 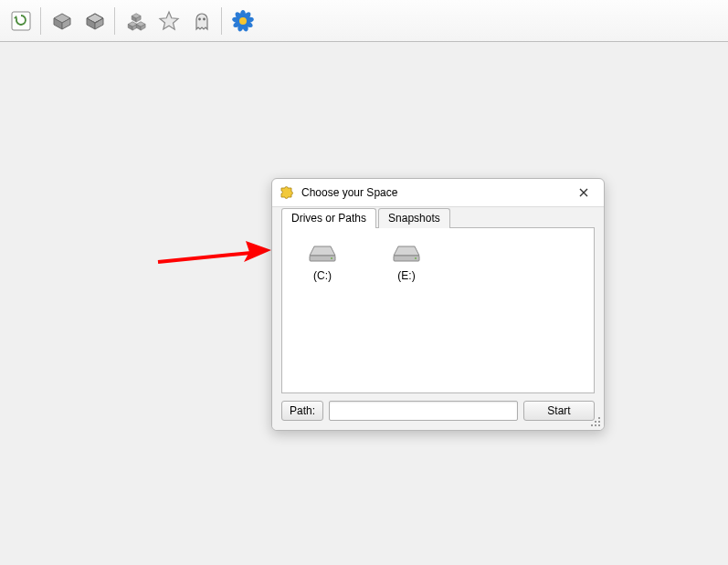 I want to click on refresh-button, so click(x=21, y=21).